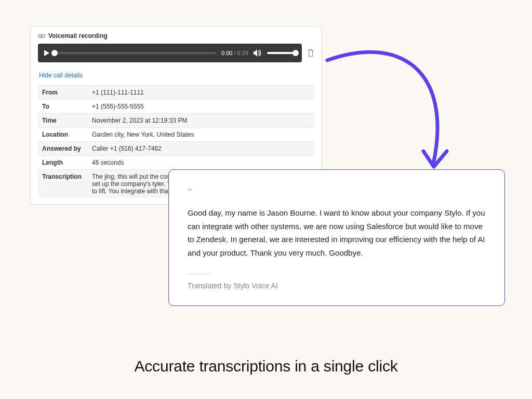  I want to click on detail-value: +1 (111)-111-1111, so click(201, 92).